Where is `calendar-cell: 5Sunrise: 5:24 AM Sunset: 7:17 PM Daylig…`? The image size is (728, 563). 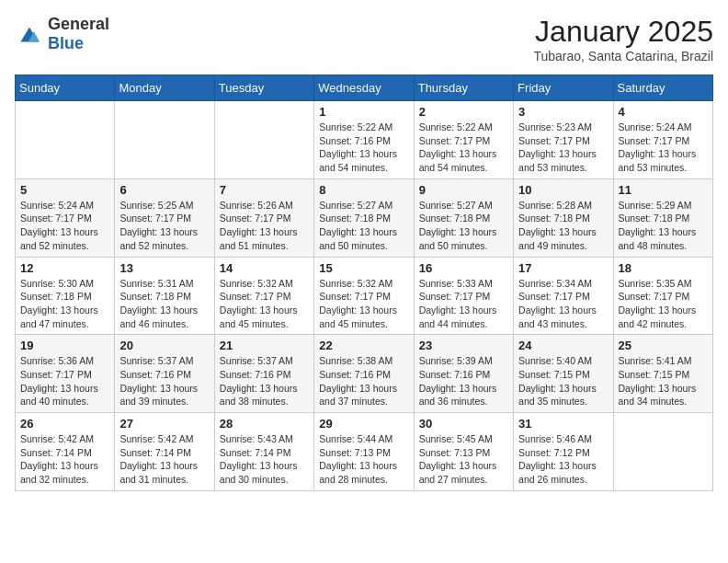
calendar-cell: 5Sunrise: 5:24 AM Sunset: 7:17 PM Daylig… is located at coordinates (65, 217).